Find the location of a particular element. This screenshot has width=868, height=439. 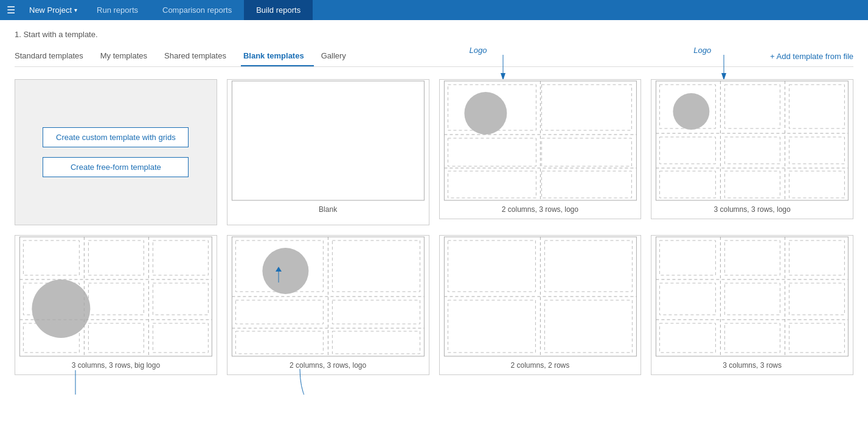

tab-gallery: Gallery is located at coordinates (337, 57).